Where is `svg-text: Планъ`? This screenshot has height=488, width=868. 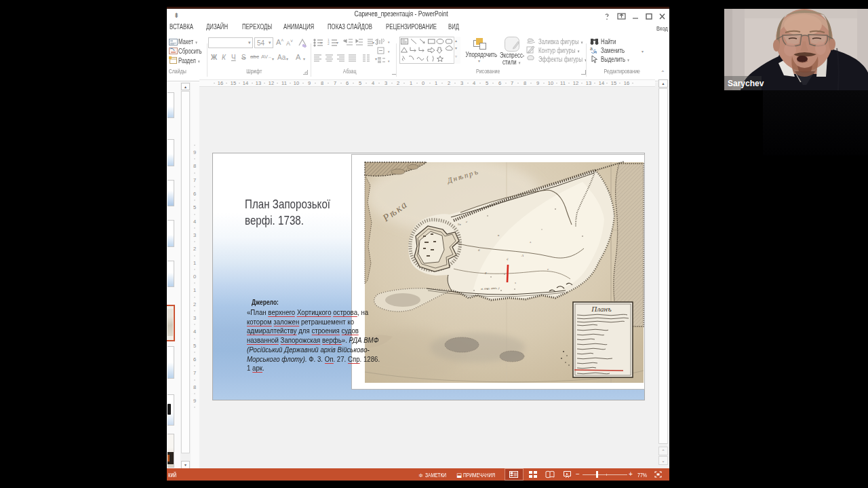
svg-text: Планъ is located at coordinates (601, 309).